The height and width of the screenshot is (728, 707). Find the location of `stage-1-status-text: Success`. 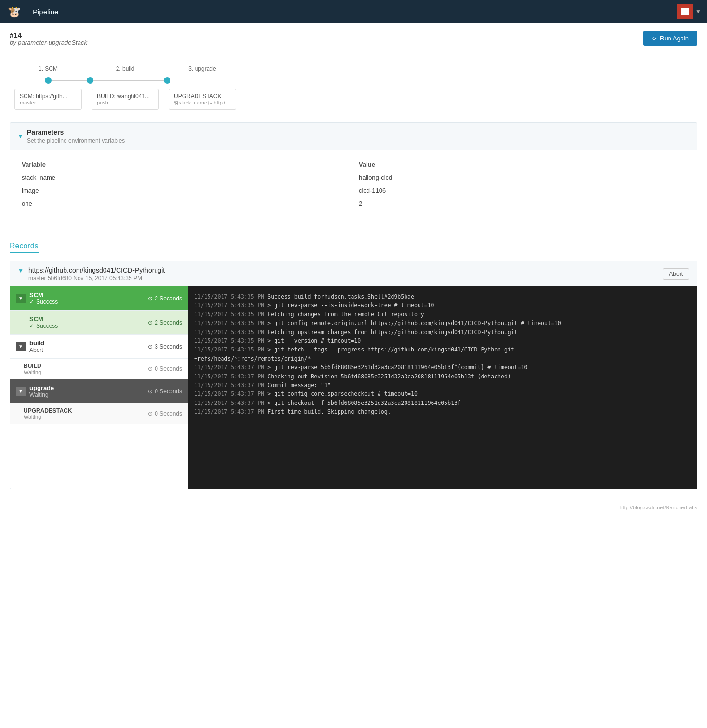

stage-1-status-text: Success is located at coordinates (47, 302).